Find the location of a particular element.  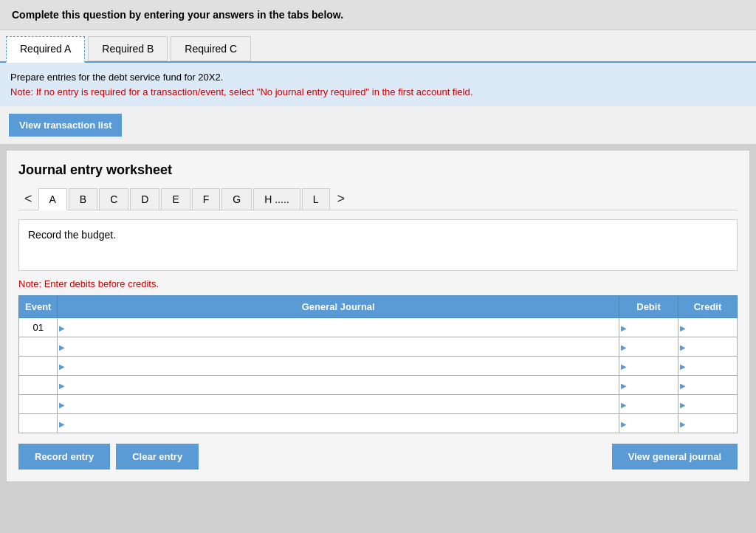

entry-tab-e: E is located at coordinates (176, 199).